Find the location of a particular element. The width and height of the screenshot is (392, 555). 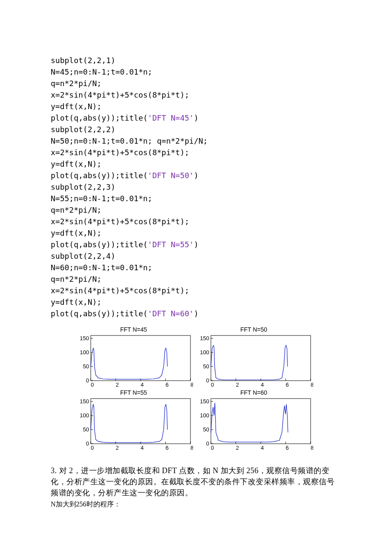

code-line: N=50;n=0:N-1;t=0.01*n; q=n*2*pi/N; is located at coordinates (129, 141).